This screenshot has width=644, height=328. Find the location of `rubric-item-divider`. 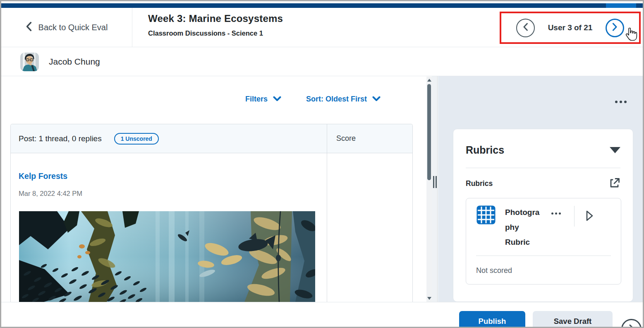

rubric-item-divider is located at coordinates (574, 216).